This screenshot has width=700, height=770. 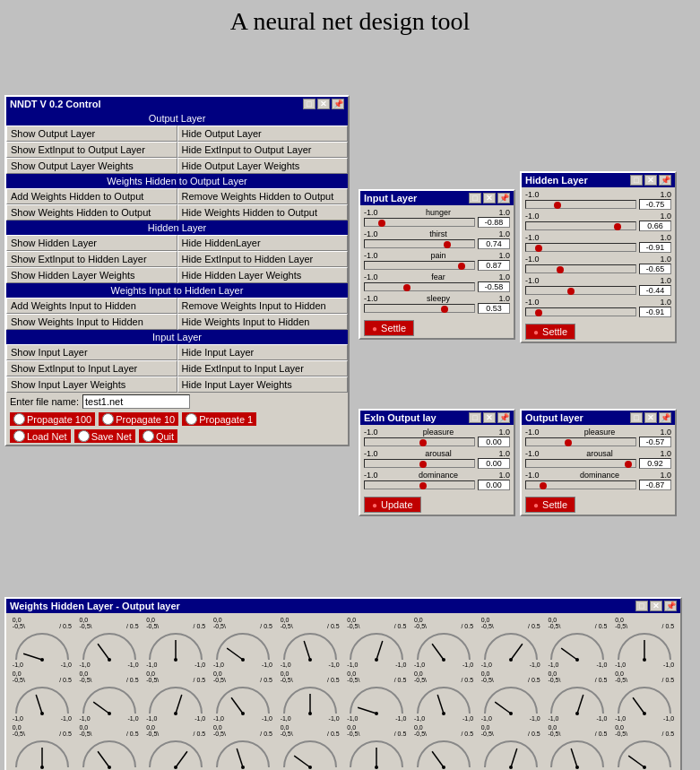 I want to click on sleepy-value: 0.53, so click(x=494, y=308).